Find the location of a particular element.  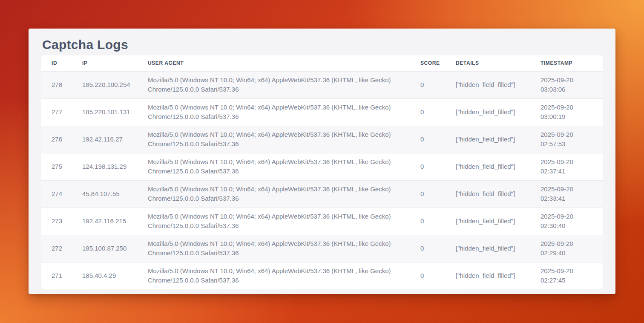

cell-ip: 124.198.131.29 is located at coordinates (105, 167).